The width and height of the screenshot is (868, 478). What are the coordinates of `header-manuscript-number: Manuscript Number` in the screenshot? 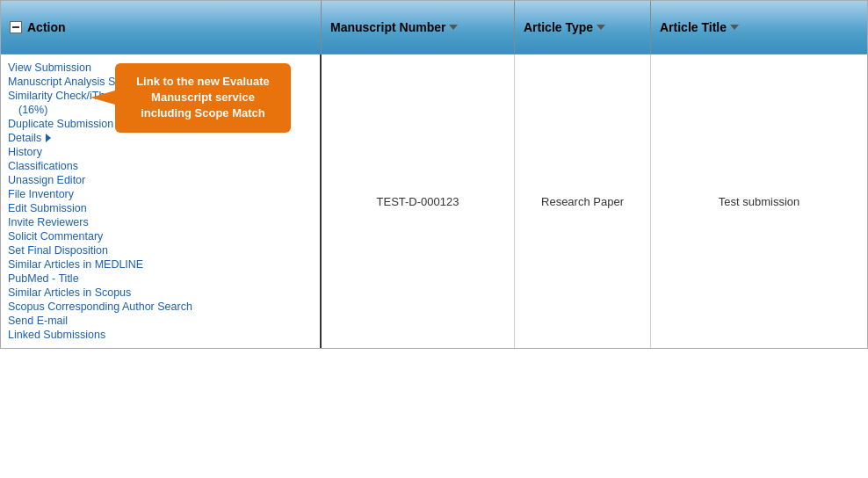 It's located at (418, 27).